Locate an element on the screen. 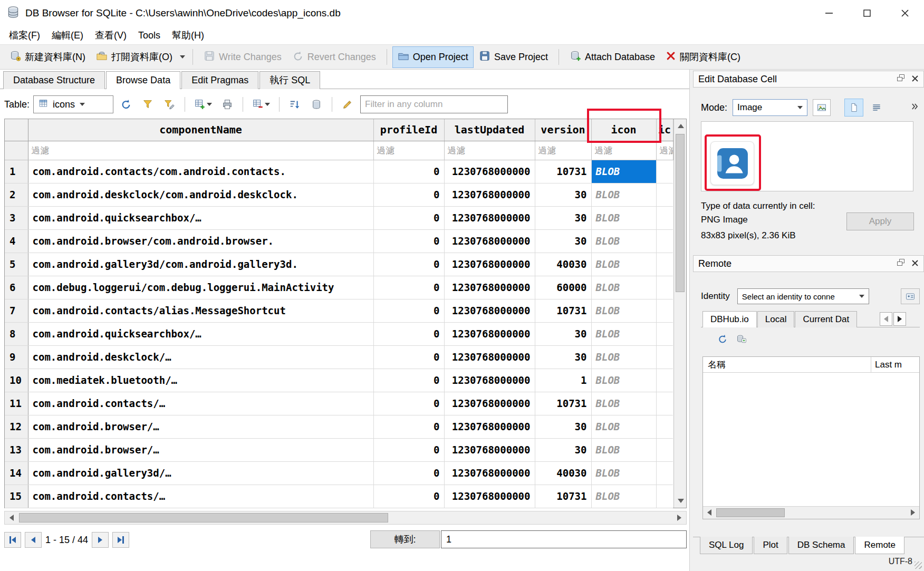 The image size is (924, 571). menu-file: 檔案(F) is located at coordinates (24, 35).